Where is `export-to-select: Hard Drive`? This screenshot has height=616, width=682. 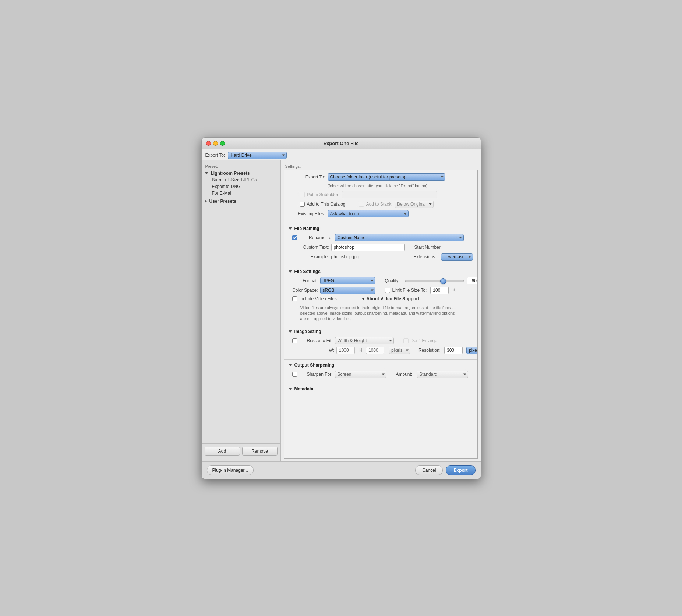
export-to-select: Hard Drive is located at coordinates (257, 155).